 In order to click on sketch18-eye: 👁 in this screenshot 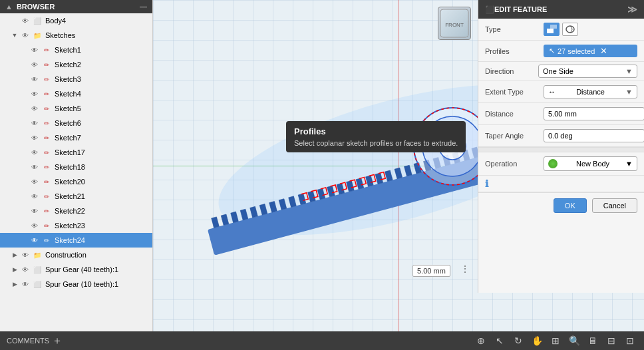, I will do `click(35, 168)`.